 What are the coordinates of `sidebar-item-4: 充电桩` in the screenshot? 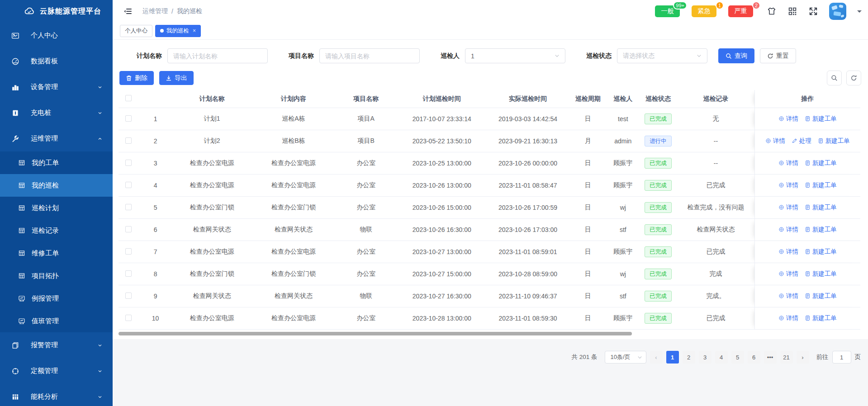 It's located at (56, 113).